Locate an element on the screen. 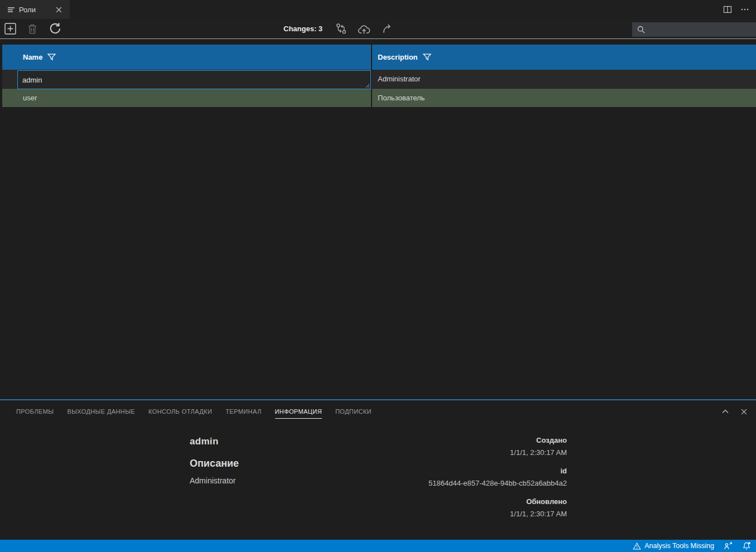 The image size is (756, 552). changes-count-label: Changes: 3 is located at coordinates (303, 29).